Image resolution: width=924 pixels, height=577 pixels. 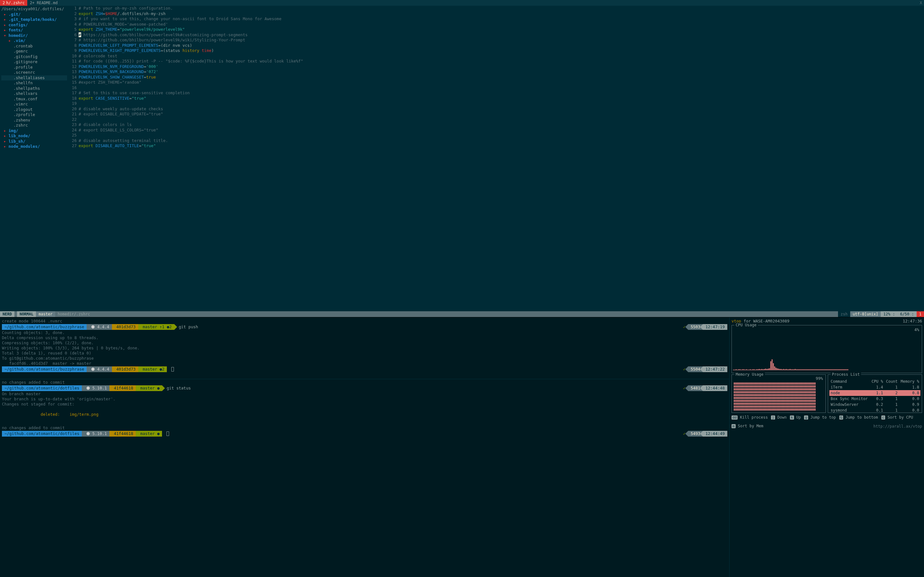 I want to click on process-table: CommandCPU %CountMemory % iTerm1.411.8no…, so click(x=875, y=396).